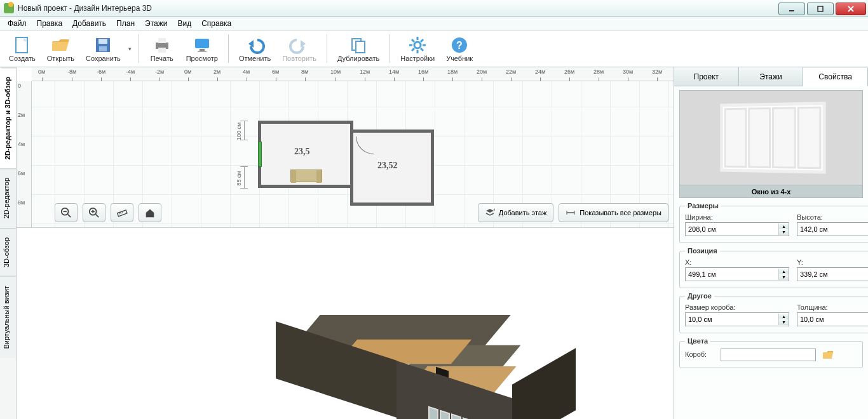 Image resolution: width=868 pixels, height=419 pixels. I want to click on folder-icon, so click(828, 355).